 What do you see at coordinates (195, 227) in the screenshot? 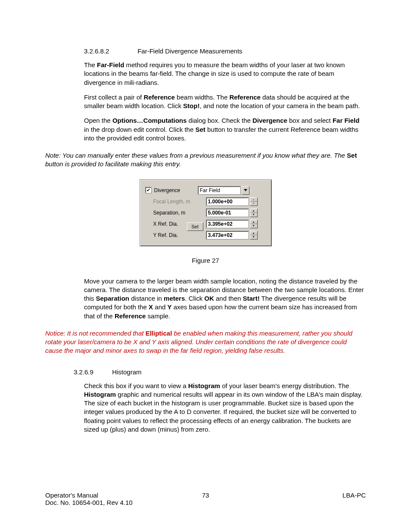
I see `set-button: Set` at bounding box center [195, 227].